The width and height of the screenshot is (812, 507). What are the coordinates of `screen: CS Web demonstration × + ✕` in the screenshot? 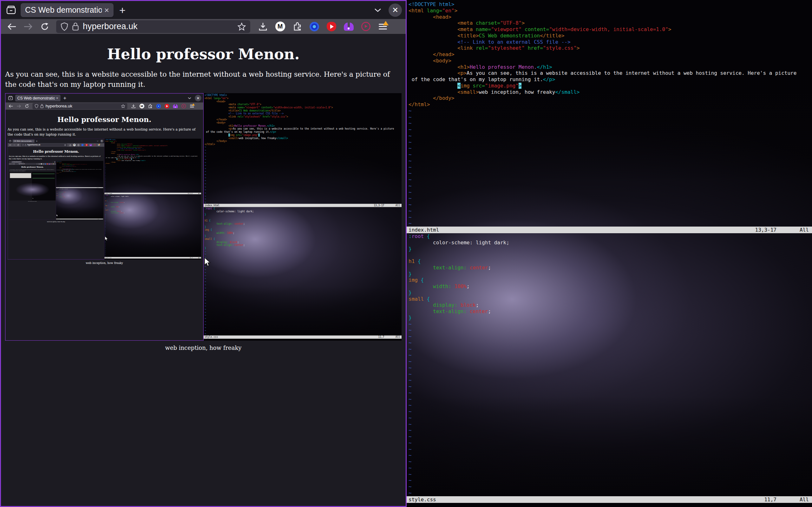 It's located at (56, 190).